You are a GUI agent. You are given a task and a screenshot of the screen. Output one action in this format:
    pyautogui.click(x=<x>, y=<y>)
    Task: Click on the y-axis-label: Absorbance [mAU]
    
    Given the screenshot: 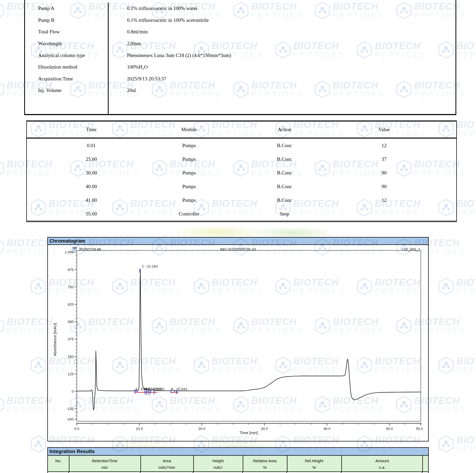 What is the action you would take?
    pyautogui.click(x=55, y=340)
    